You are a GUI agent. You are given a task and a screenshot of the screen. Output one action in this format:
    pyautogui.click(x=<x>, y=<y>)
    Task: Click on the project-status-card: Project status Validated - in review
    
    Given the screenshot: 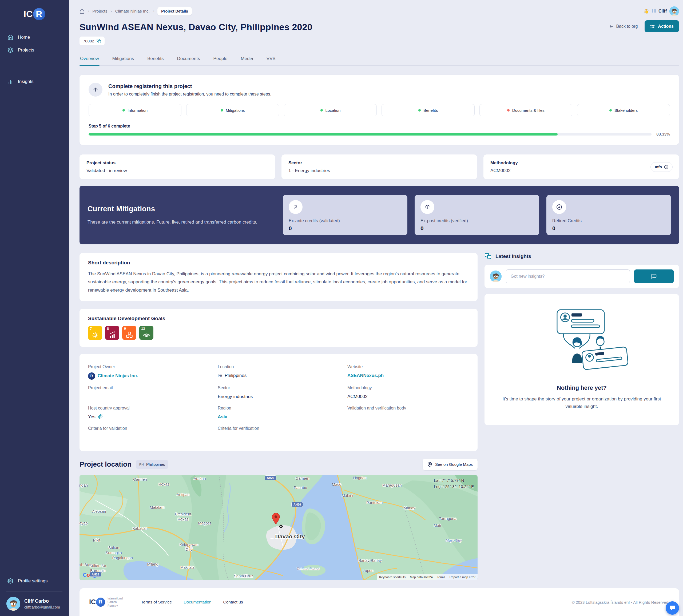 What is the action you would take?
    pyautogui.click(x=177, y=167)
    